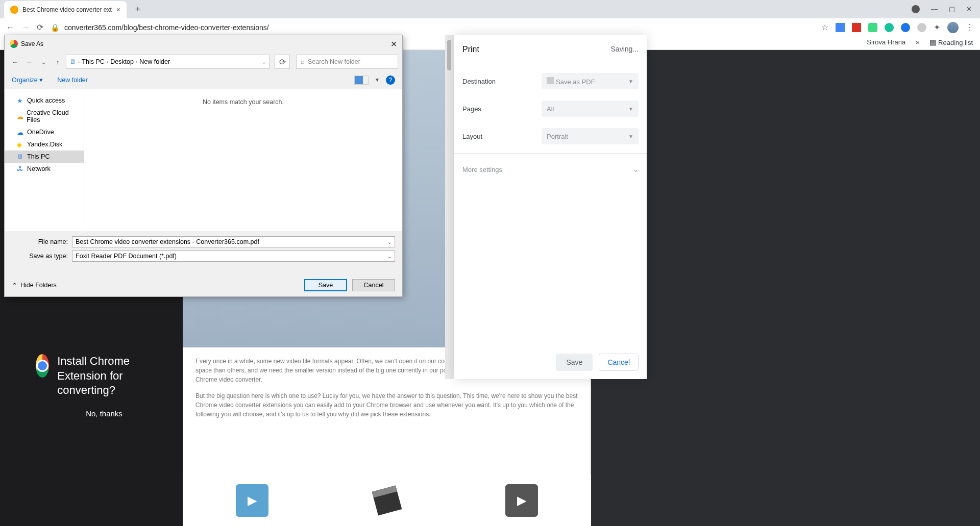 The height and width of the screenshot is (526, 980). Describe the element at coordinates (42, 366) in the screenshot. I see `chrome-logo-icon` at that location.